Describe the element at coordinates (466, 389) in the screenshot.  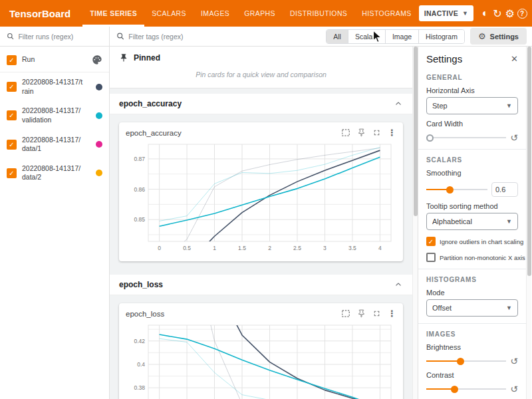
I see `contrast-slider` at that location.